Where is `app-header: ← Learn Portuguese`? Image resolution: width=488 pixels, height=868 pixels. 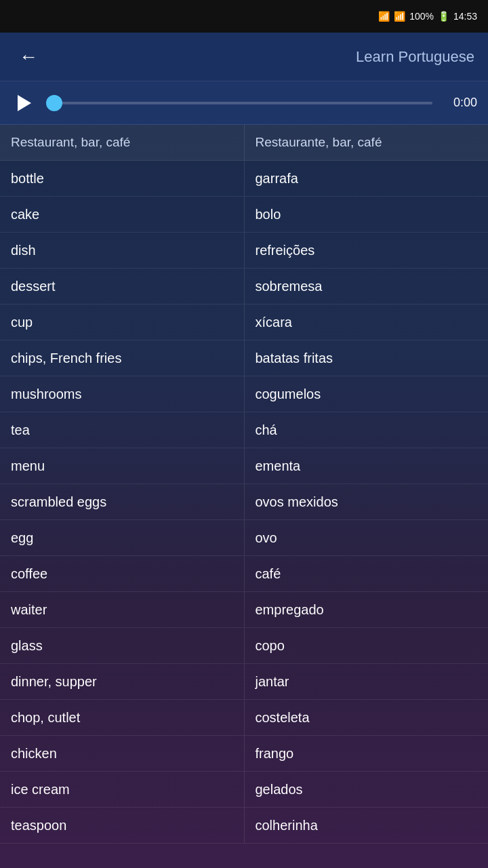
app-header: ← Learn Portuguese is located at coordinates (244, 57).